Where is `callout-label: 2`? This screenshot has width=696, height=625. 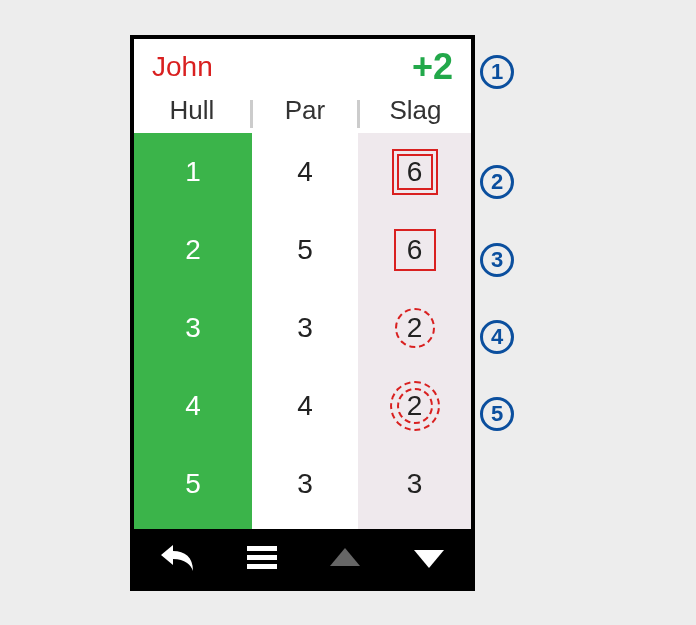 callout-label: 2 is located at coordinates (497, 182).